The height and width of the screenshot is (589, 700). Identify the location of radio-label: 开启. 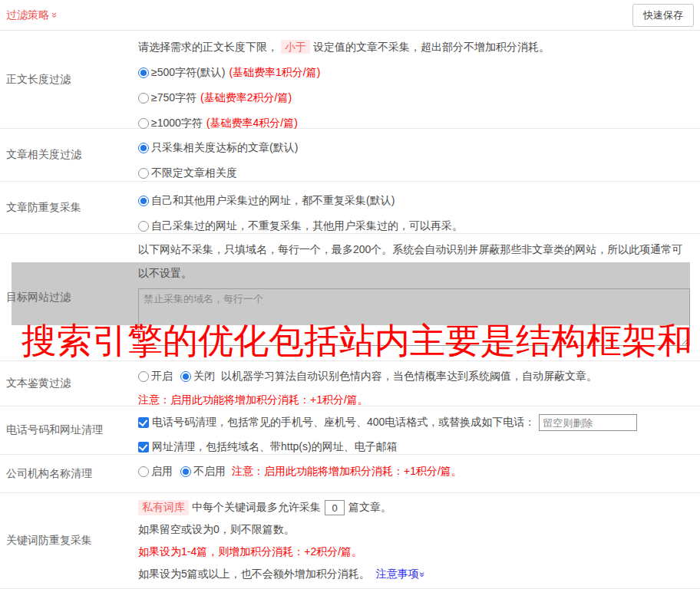
(162, 377).